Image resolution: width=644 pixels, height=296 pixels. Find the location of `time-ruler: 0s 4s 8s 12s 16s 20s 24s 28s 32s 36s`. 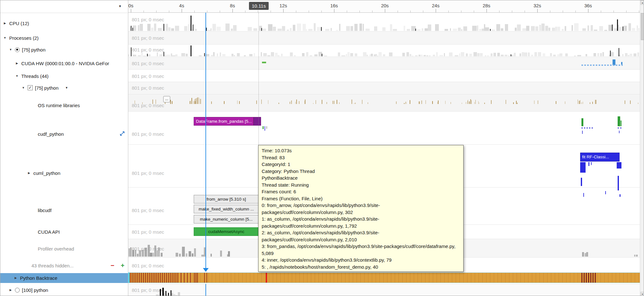

time-ruler: 0s 4s 8s 12s 16s 20s 24s 28s 32s 36s is located at coordinates (384, 6).